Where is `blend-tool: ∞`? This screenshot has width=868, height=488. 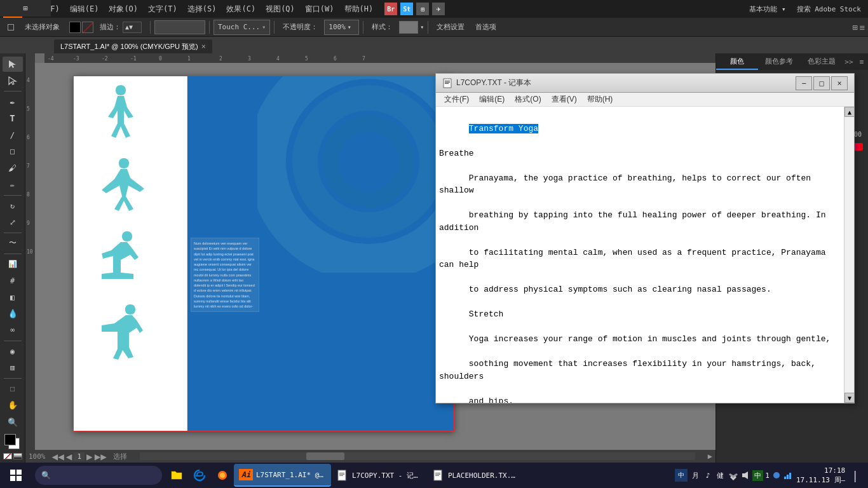 blend-tool: ∞ is located at coordinates (13, 330).